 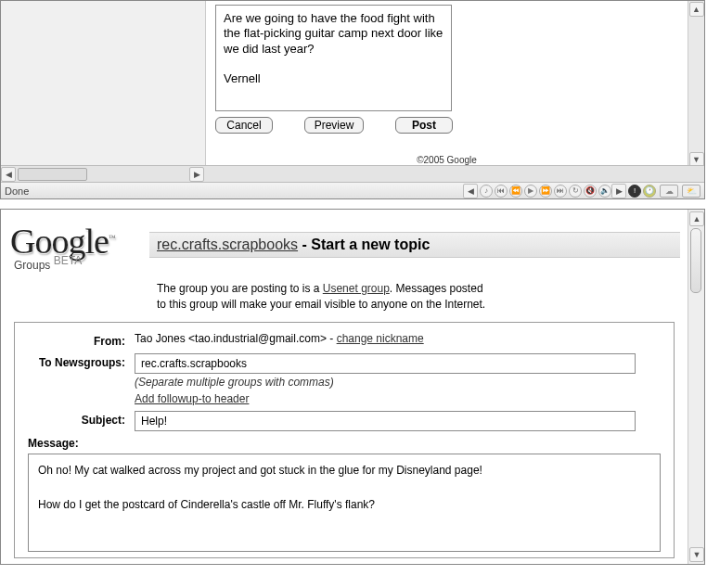 What do you see at coordinates (356, 288) in the screenshot?
I see `usenet-group-link: Usenet group` at bounding box center [356, 288].